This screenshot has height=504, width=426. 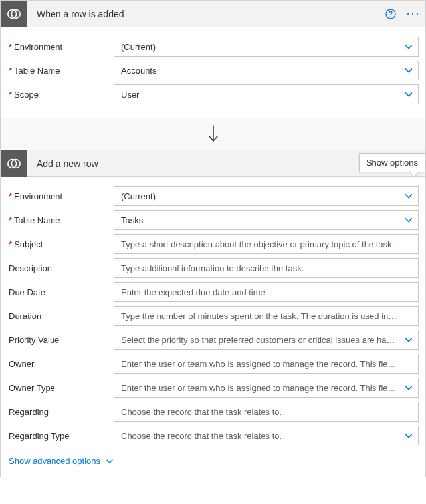 I want to click on duedate-input, so click(x=266, y=292).